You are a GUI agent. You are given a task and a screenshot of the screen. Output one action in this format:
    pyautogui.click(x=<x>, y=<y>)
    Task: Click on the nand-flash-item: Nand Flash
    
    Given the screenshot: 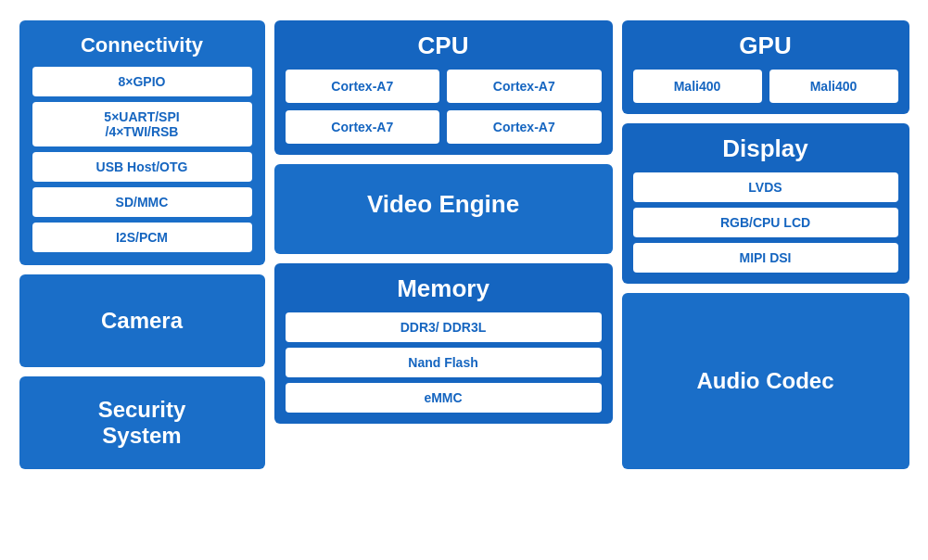 What is the action you would take?
    pyautogui.click(x=443, y=363)
    